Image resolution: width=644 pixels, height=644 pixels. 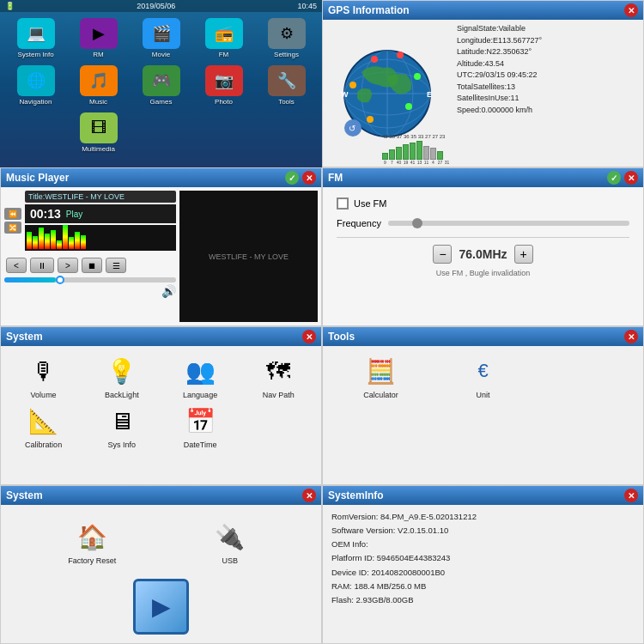 What do you see at coordinates (16, 265) in the screenshot?
I see `music-prev-button: <` at bounding box center [16, 265].